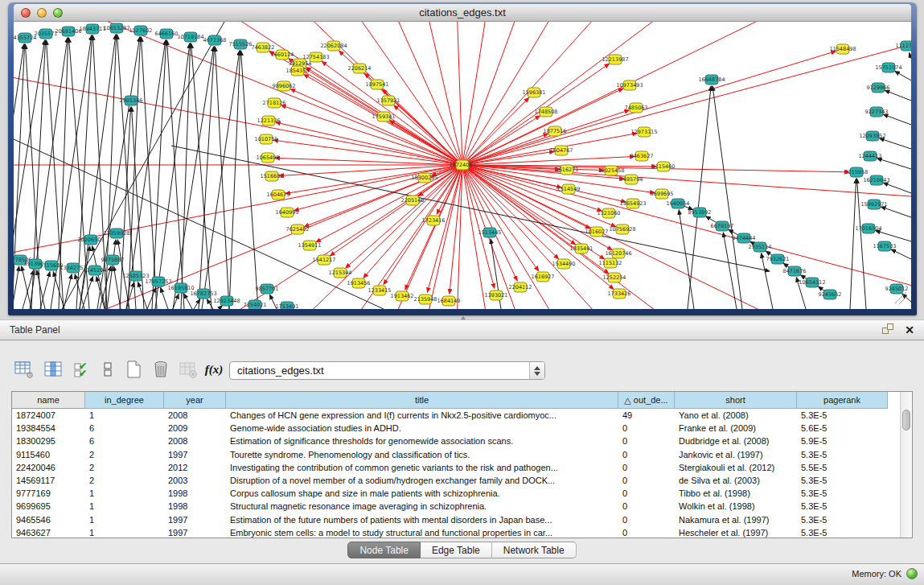  What do you see at coordinates (422, 428) in the screenshot?
I see `table-cell: Genome-wide association studies in ADHD.` at bounding box center [422, 428].